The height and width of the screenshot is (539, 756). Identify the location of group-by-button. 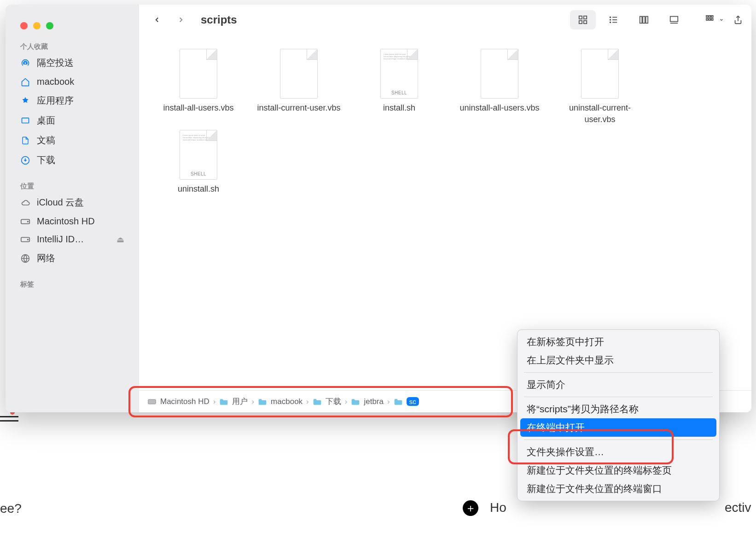
(715, 20).